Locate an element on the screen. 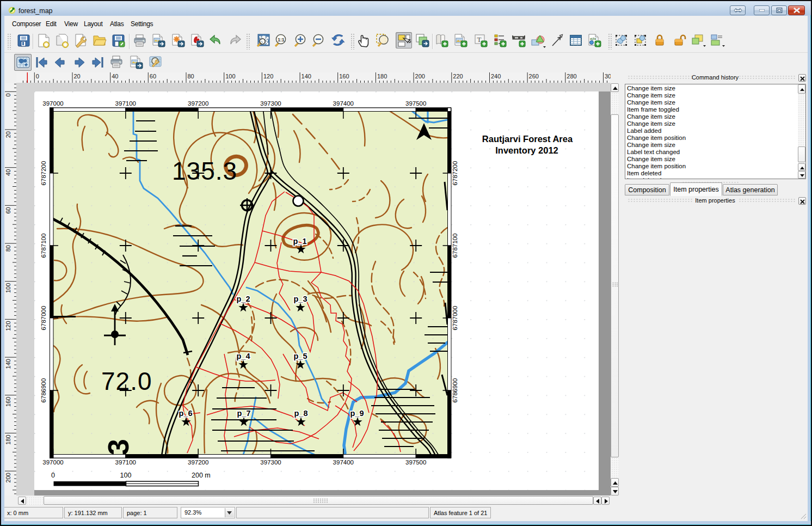  svg-text: Rautjarvi Forest Area is located at coordinates (528, 139).